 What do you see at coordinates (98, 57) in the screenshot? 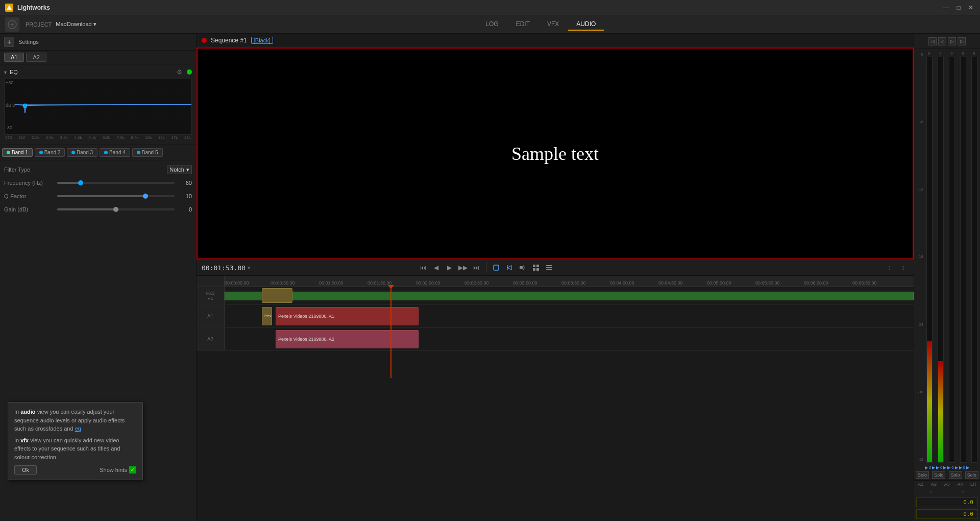
I see `channel-tabs: A1 A2` at bounding box center [98, 57].